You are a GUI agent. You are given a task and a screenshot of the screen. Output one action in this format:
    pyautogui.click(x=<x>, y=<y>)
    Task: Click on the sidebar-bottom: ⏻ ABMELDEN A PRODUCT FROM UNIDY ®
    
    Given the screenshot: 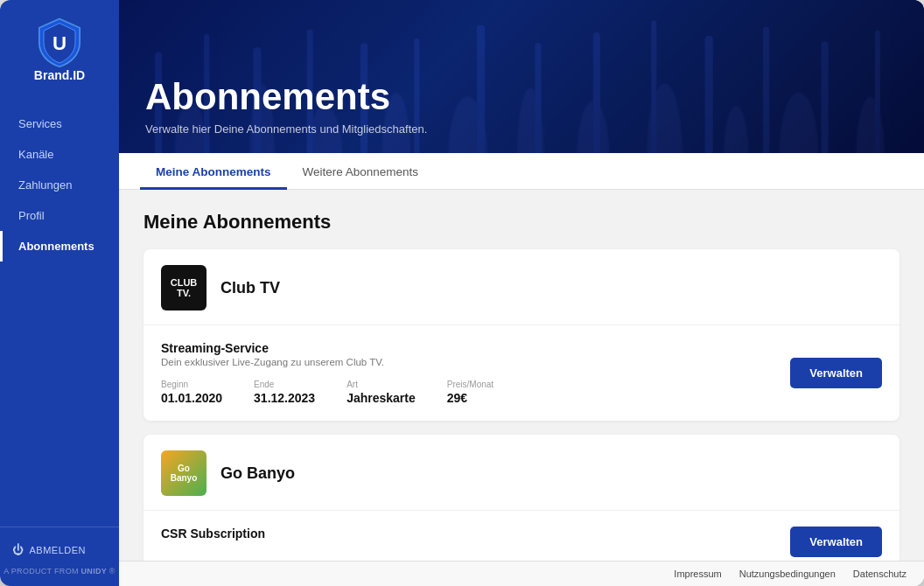 What is the action you would take?
    pyautogui.click(x=60, y=556)
    